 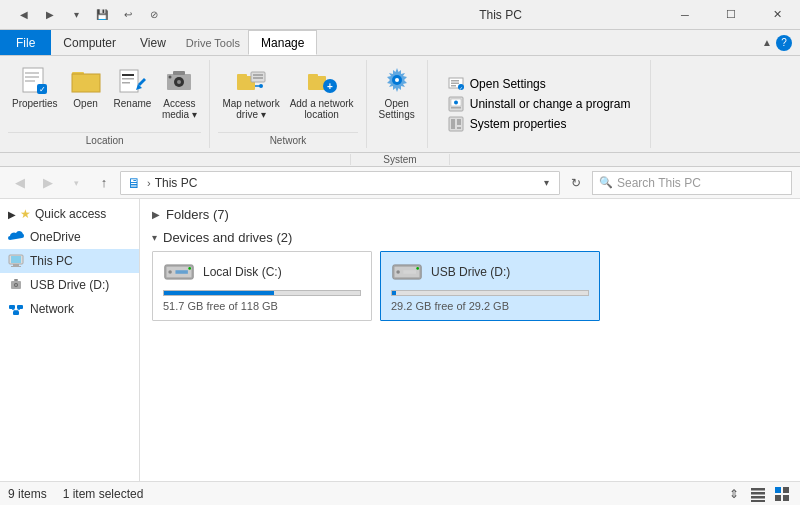 What do you see at coordinates (540, 104) in the screenshot?
I see `system-properties-button: Uninstall or change a program` at bounding box center [540, 104].